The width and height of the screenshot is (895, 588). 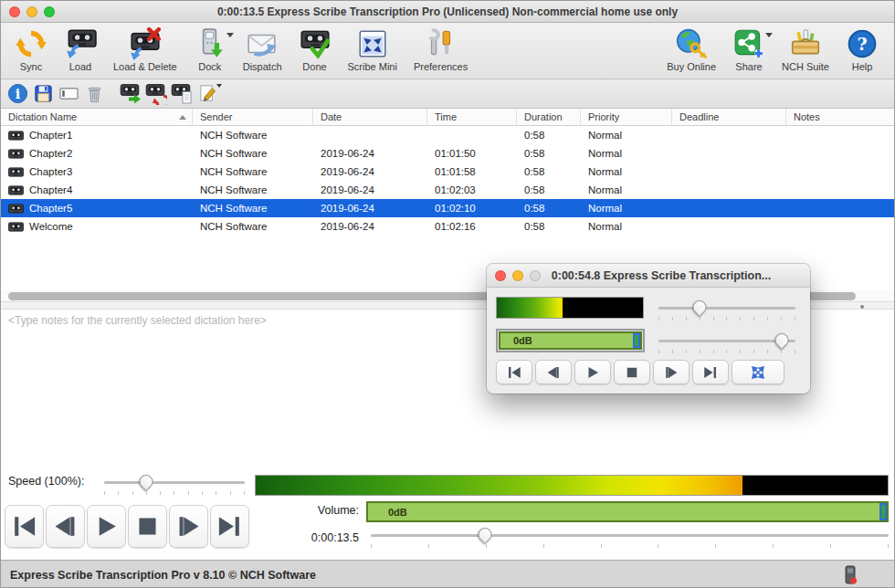 I want to click on mini-speed-slider-thumb, so click(x=700, y=307).